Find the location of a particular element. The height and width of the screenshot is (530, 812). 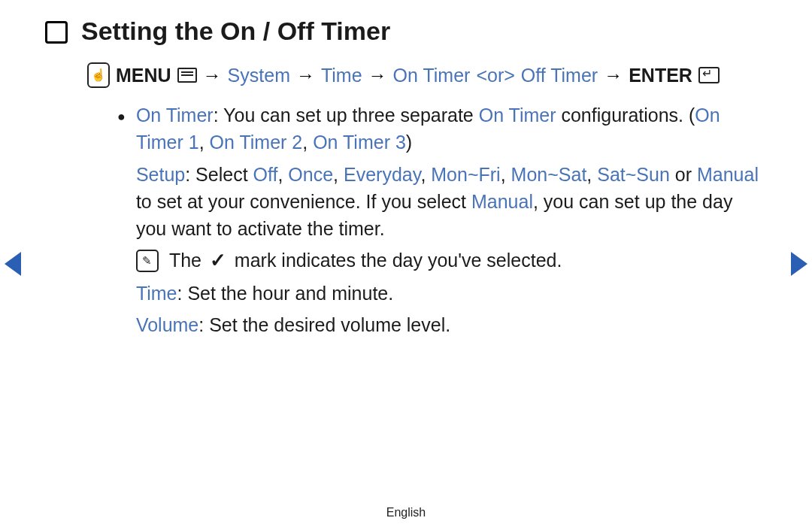

nav-prev-icon is located at coordinates (13, 264).